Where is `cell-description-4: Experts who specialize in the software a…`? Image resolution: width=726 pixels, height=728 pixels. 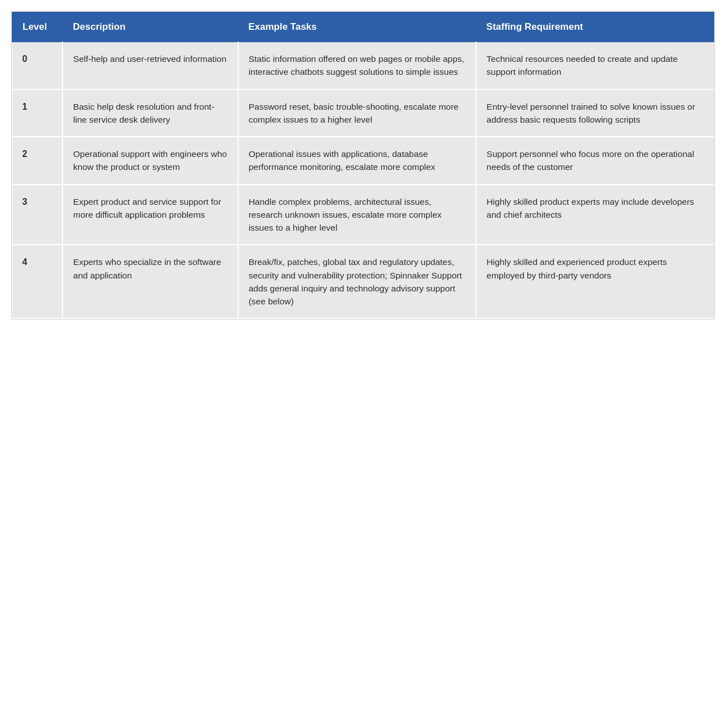 cell-description-4: Experts who specialize in the software a… is located at coordinates (150, 281).